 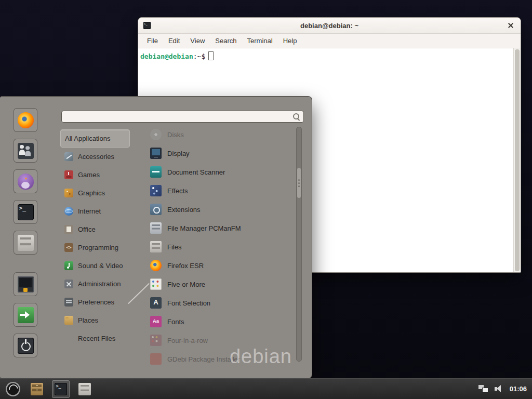 What do you see at coordinates (95, 302) in the screenshot?
I see `category-preferences: Preferences` at bounding box center [95, 302].